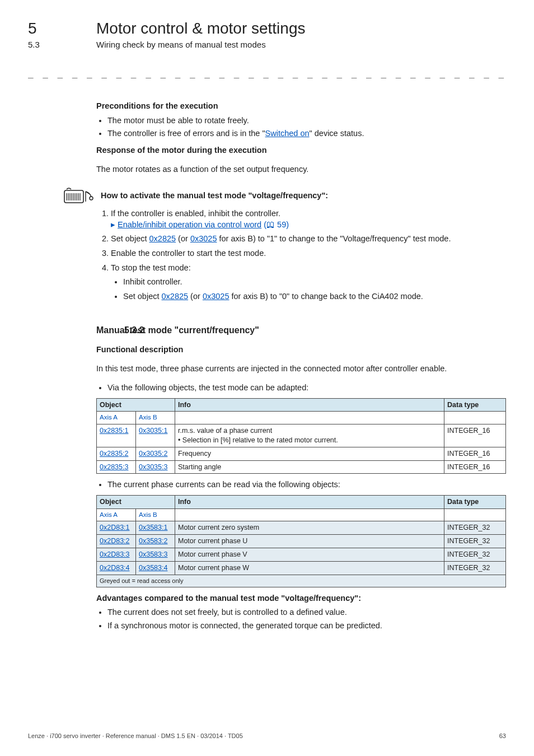 The width and height of the screenshot is (534, 756). Describe the element at coordinates (301, 436) in the screenshot. I see `table-row: 0x2835:1 0x3035:1 r.m.s. value of a phas…` at that location.